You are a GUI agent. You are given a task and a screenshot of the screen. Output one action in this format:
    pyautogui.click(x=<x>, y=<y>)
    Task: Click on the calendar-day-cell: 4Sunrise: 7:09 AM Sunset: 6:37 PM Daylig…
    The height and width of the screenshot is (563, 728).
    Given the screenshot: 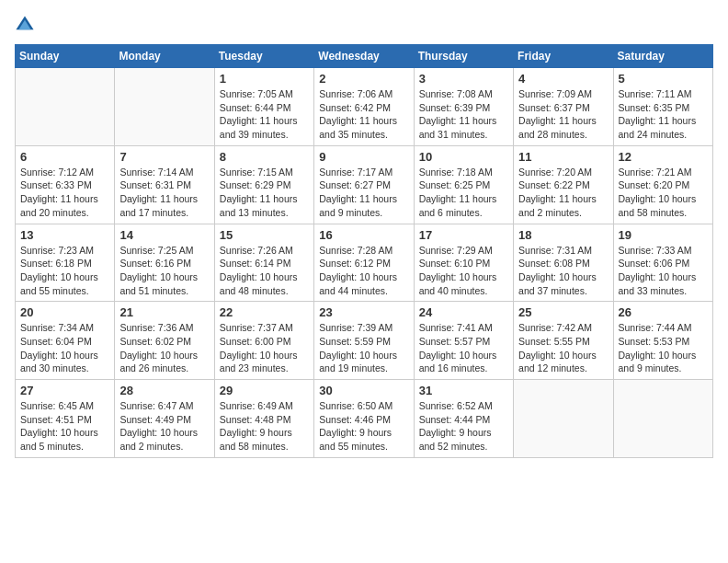 What is the action you would take?
    pyautogui.click(x=563, y=107)
    